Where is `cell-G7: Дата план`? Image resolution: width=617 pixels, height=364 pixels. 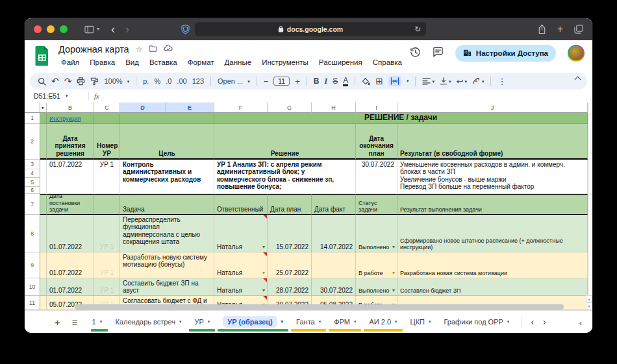 cell-G7: Дата план is located at coordinates (290, 204).